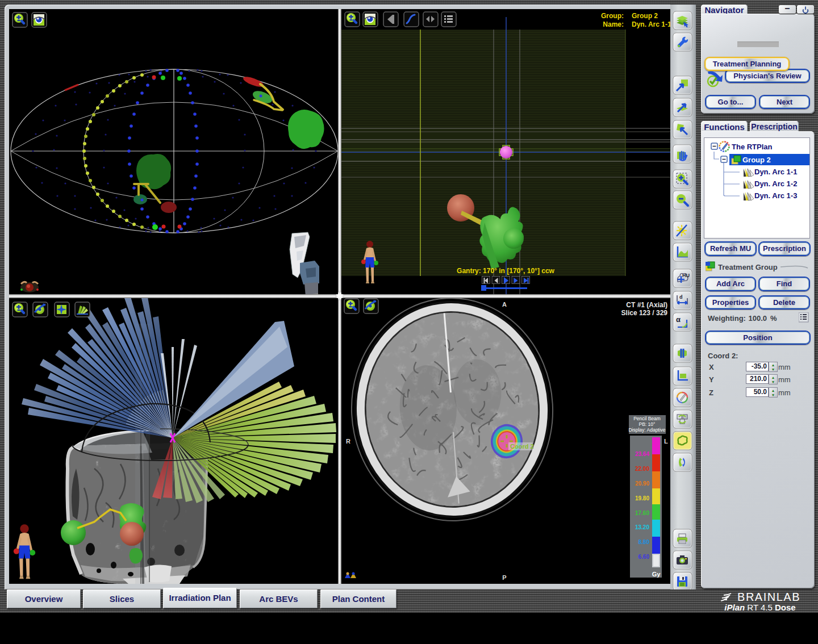 This screenshot has width=818, height=644. I want to click on svg-text: Slice 123 / 329, so click(645, 313).